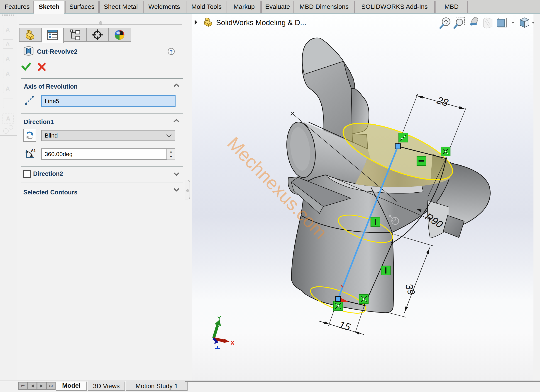 The width and height of the screenshot is (540, 392). I want to click on svg-text: SolidWorks Modeling & D..., so click(261, 22).